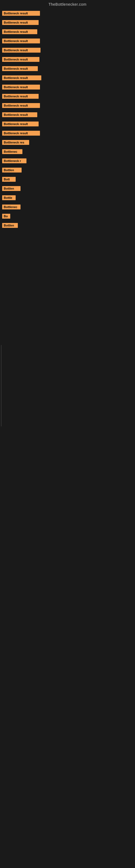 This screenshot has height=868, width=135. What do you see at coordinates (21, 133) in the screenshot?
I see `bottleneck-bar-14: Bottleneck result` at bounding box center [21, 133].